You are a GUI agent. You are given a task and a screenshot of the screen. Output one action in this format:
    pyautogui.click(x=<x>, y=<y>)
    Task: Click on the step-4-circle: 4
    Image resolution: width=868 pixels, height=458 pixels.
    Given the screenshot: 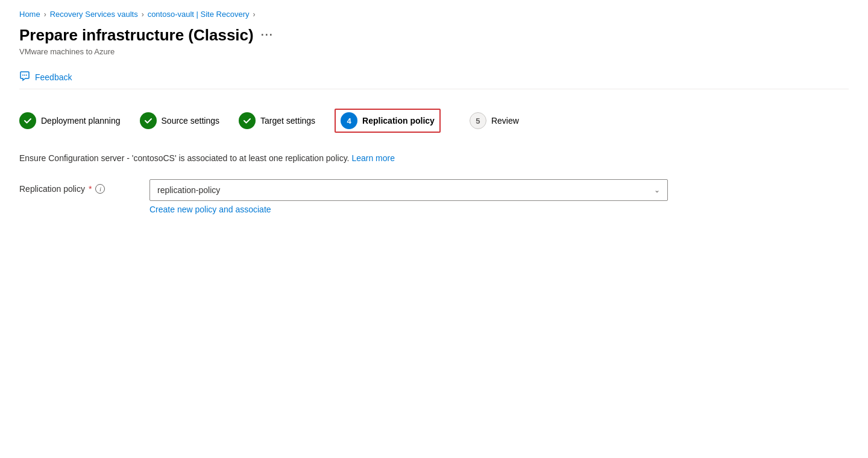 What is the action you would take?
    pyautogui.click(x=349, y=121)
    